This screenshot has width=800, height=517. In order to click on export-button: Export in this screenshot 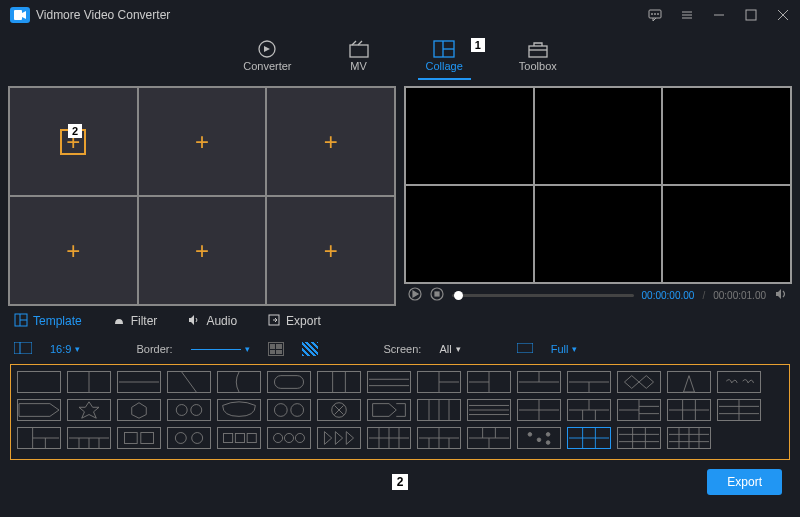, I will do `click(744, 482)`.